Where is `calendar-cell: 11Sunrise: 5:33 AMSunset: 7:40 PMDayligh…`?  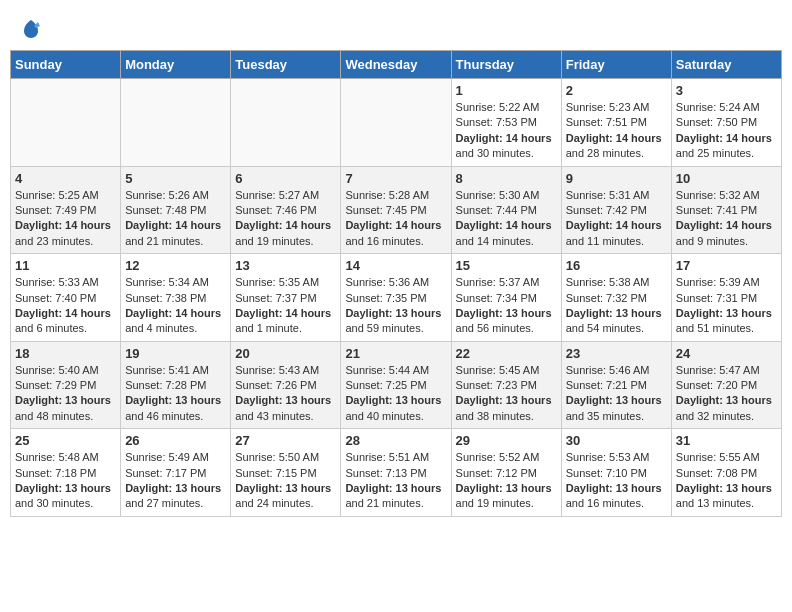 calendar-cell: 11Sunrise: 5:33 AMSunset: 7:40 PMDayligh… is located at coordinates (66, 298).